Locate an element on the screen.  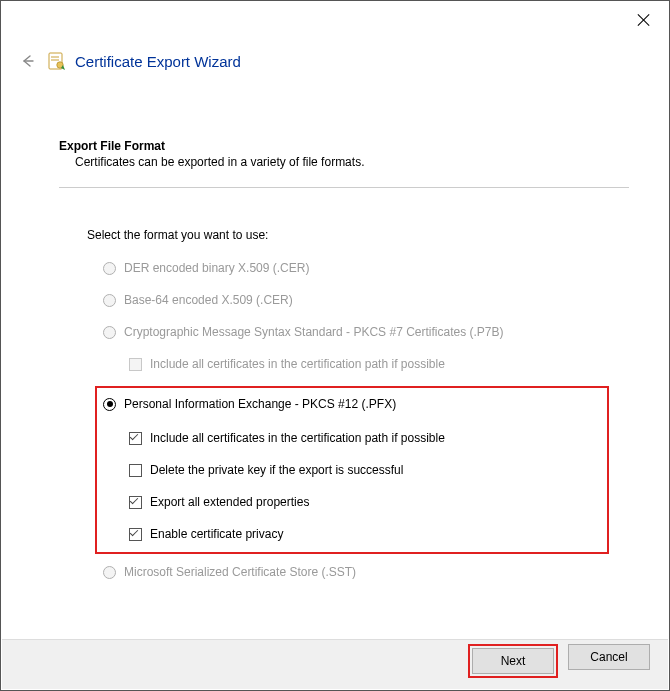
checkbox-p7b-include-chain: Include all certificates in the certific… is located at coordinates (379, 364).